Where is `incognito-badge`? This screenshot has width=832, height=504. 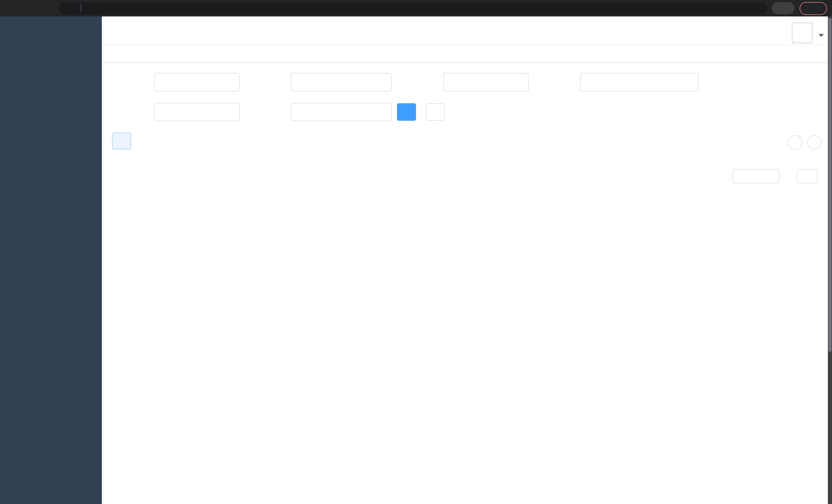
incognito-badge is located at coordinates (783, 8).